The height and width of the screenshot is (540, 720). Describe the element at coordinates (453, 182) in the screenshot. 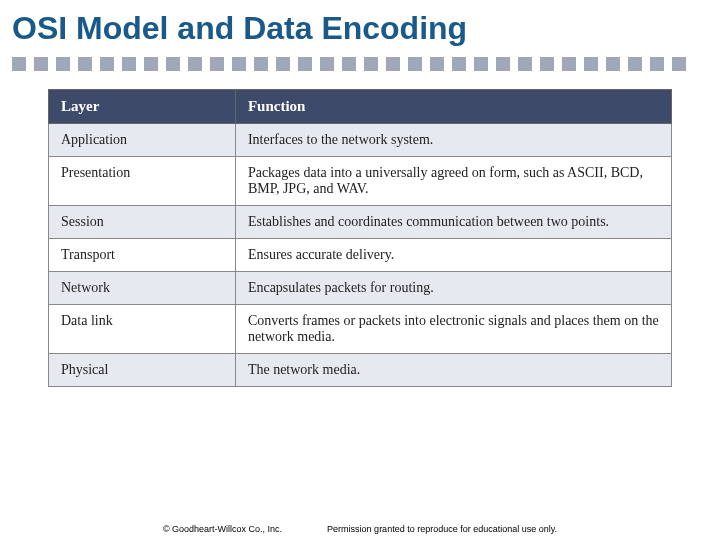

I see `cell-function: Packages data into a universally agreed …` at that location.